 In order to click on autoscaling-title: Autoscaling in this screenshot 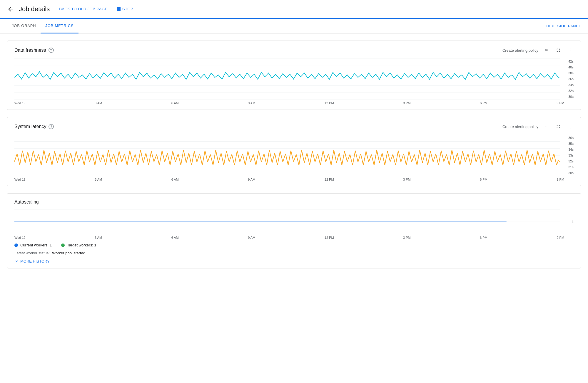, I will do `click(294, 202)`.